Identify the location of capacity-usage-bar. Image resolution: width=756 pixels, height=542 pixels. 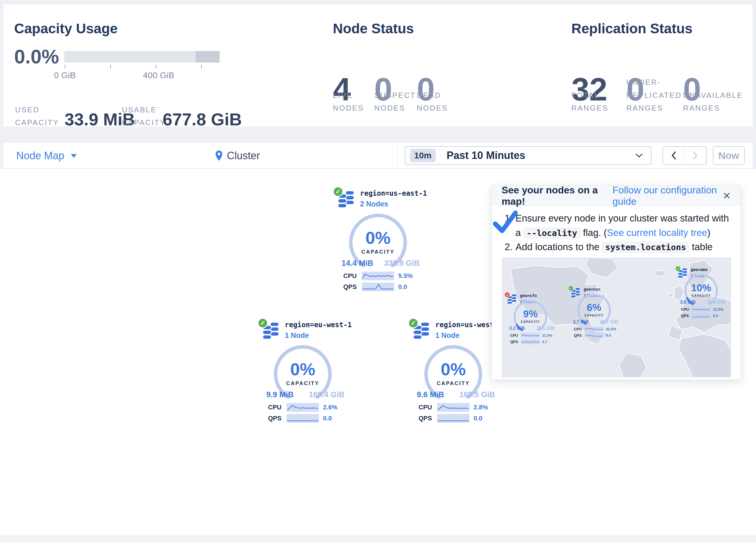
(142, 57).